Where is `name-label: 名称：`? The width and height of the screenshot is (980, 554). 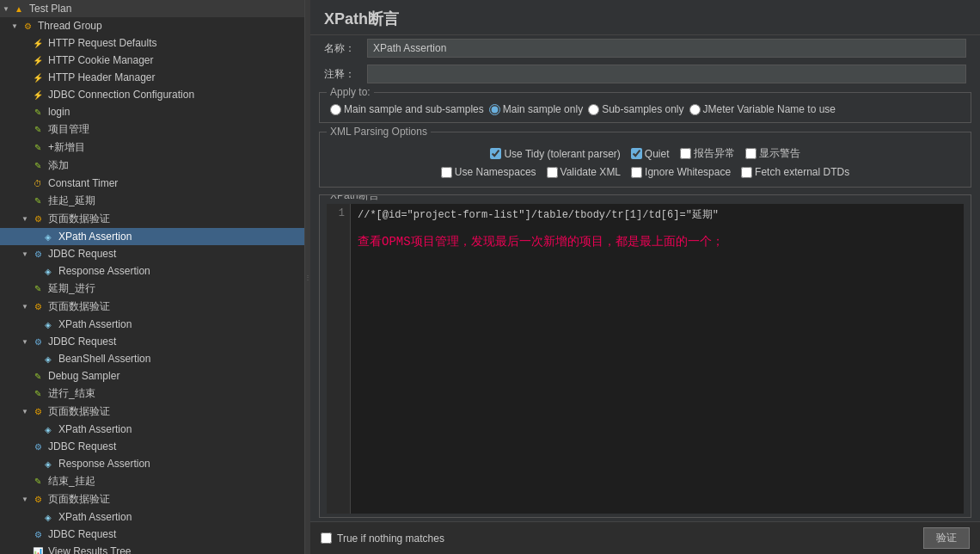
name-label: 名称： is located at coordinates (346, 48).